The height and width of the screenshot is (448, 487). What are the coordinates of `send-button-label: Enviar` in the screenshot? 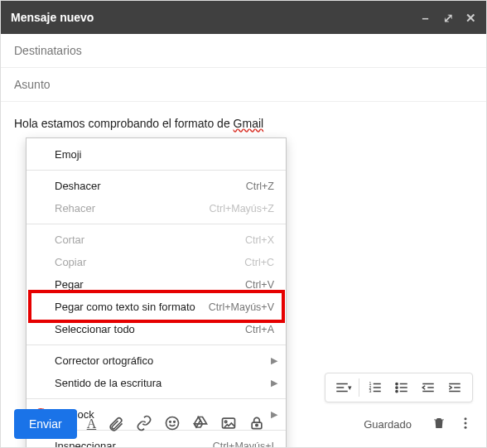 It's located at (46, 424).